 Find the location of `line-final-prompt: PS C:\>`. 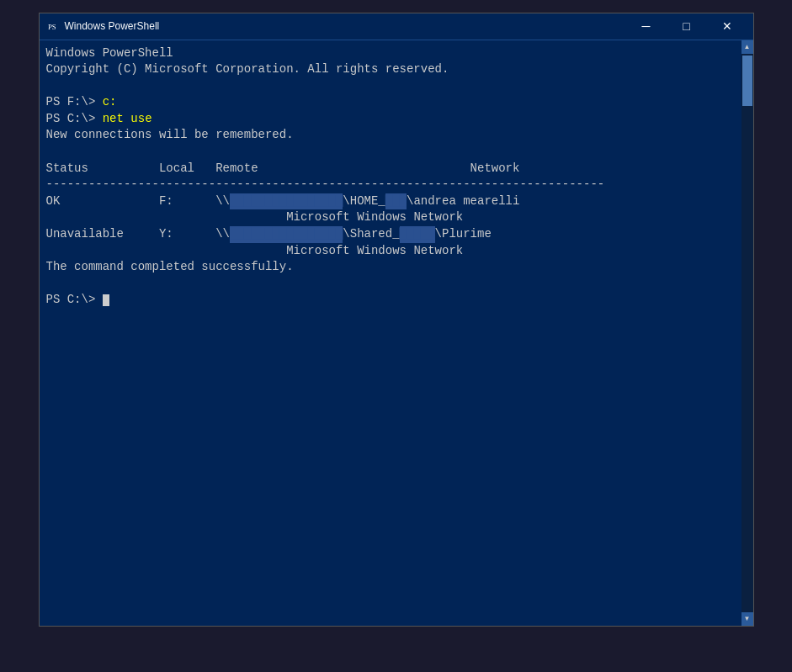

line-final-prompt: PS C:\> is located at coordinates (77, 299).